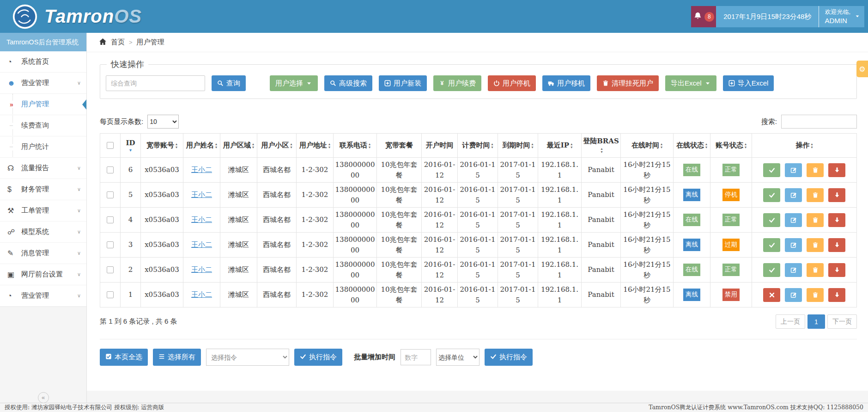 The image size is (868, 412). I want to click on sidebar-subitem-1: »用户管理, so click(43, 105).